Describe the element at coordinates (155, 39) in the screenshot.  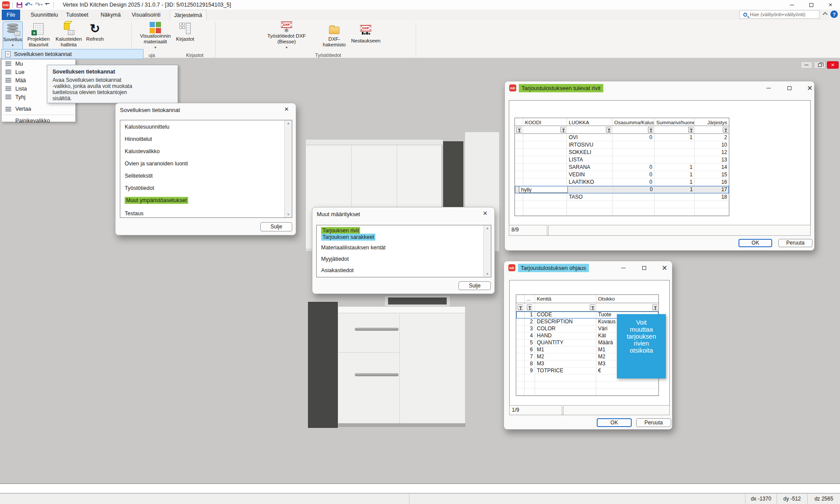
I see `visualisoinnin-label: Visualisoinnin materiaalit` at that location.